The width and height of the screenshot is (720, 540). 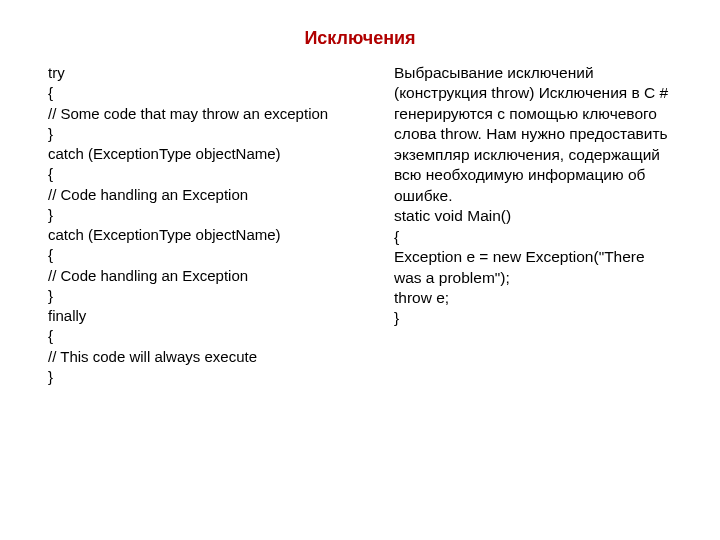 I want to click on page-title: Исключения, so click(x=360, y=38).